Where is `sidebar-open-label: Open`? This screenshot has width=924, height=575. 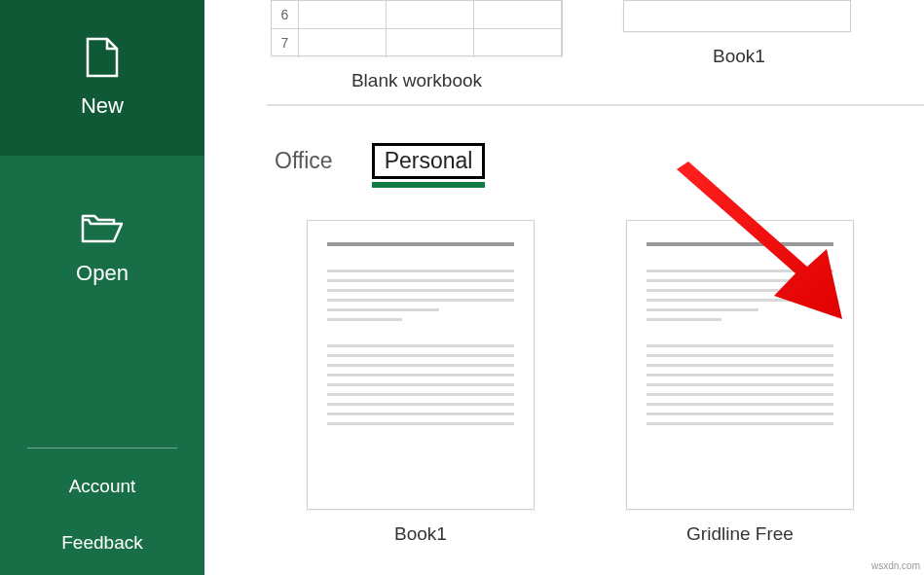
sidebar-open-label: Open is located at coordinates (102, 273).